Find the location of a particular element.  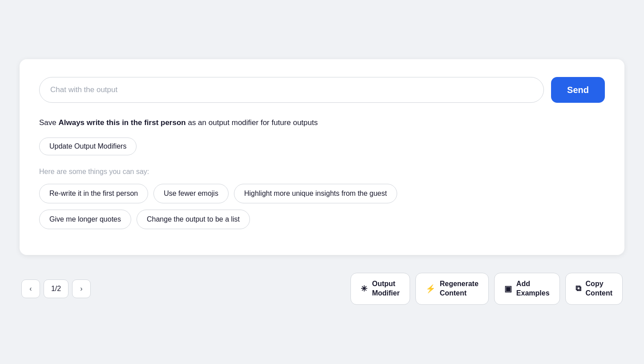

regenerate-content-button: ⚡ RegenerateContent is located at coordinates (452, 289).